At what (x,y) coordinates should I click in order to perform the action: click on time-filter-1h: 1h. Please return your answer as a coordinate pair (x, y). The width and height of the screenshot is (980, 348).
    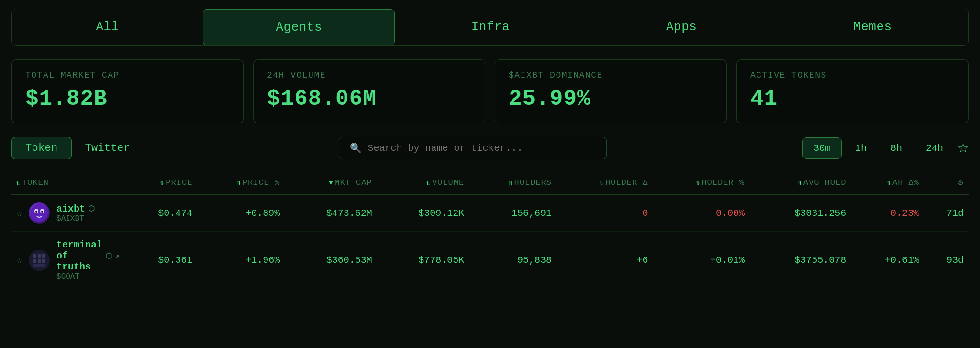
    Looking at the image, I should click on (861, 148).